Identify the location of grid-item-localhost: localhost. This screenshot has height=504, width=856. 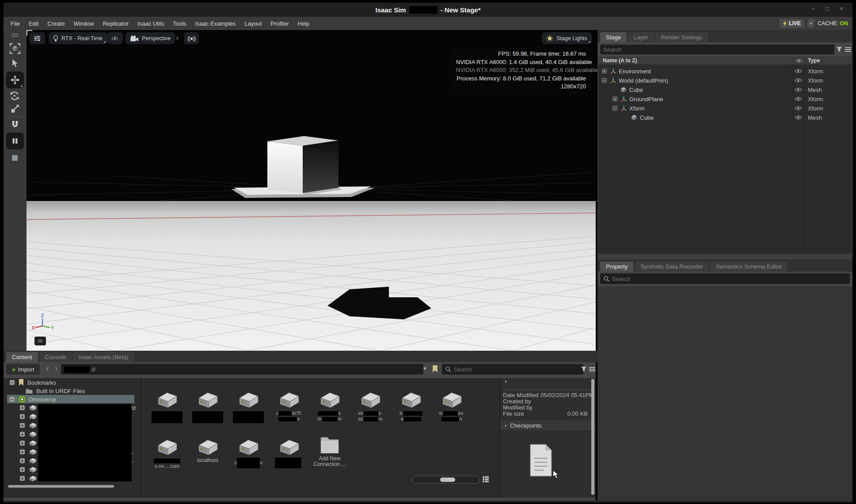
(208, 451).